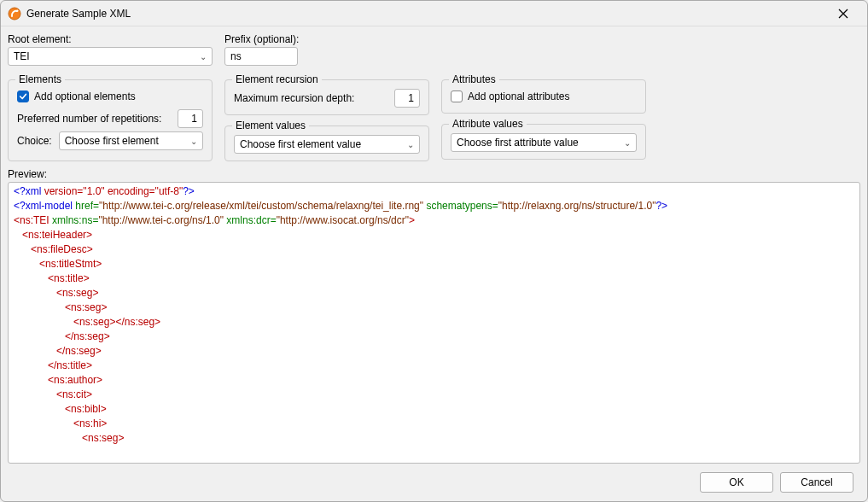 This screenshot has height=502, width=868. Describe the element at coordinates (434, 482) in the screenshot. I see `dialog-footer: OK Cancel` at that location.